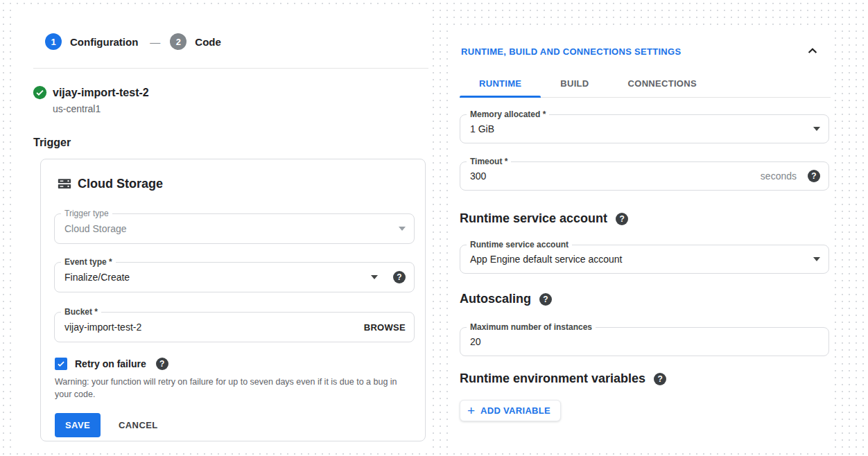 The image size is (868, 456). What do you see at coordinates (813, 51) in the screenshot?
I see `collapse-section-button` at bounding box center [813, 51].